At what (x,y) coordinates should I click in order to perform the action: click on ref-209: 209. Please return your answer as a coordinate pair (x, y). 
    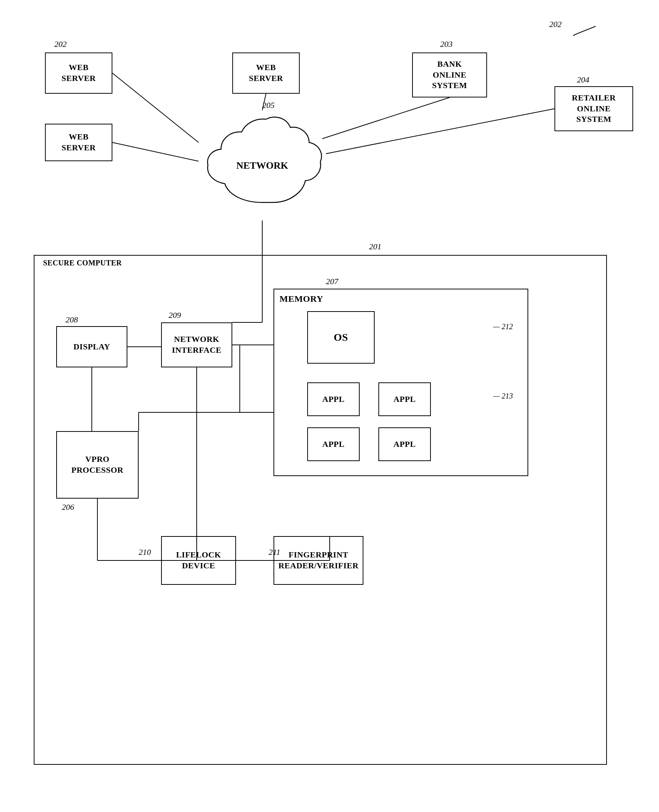
    Looking at the image, I should click on (175, 315).